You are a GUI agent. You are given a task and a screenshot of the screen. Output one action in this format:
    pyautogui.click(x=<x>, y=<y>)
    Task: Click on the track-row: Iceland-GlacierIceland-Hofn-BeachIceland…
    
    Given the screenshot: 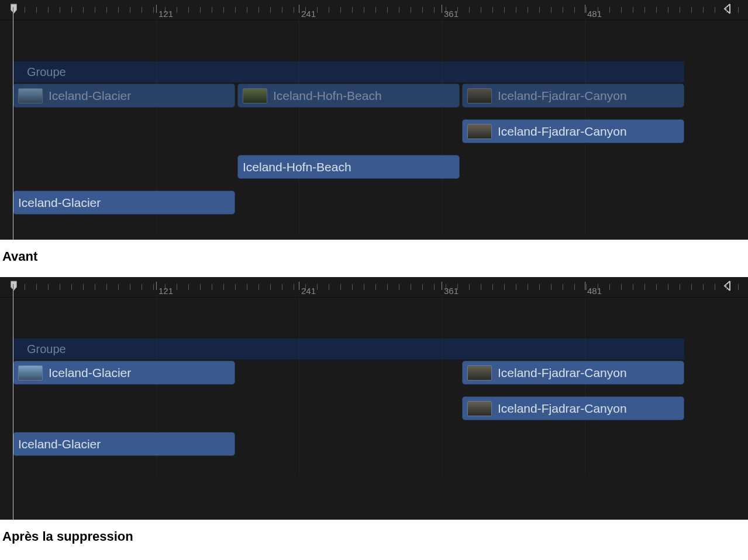 What is the action you would take?
    pyautogui.click(x=375, y=96)
    